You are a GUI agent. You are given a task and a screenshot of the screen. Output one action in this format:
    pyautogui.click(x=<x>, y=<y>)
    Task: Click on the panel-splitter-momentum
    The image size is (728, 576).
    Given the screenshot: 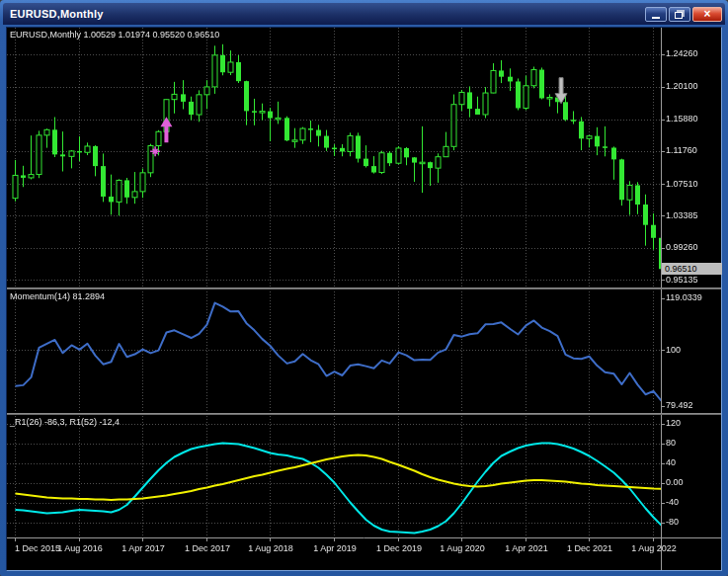 What is the action you would take?
    pyautogui.click(x=364, y=288)
    